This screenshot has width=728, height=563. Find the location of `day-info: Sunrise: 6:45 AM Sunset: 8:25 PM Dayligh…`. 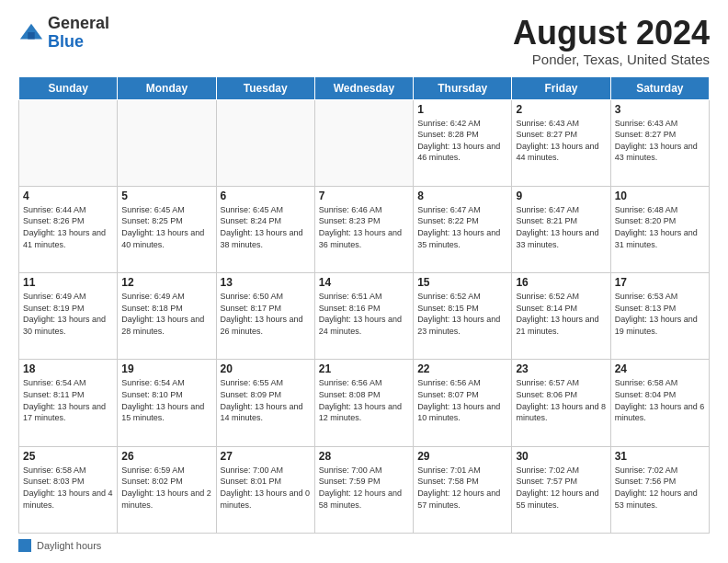

day-info: Sunrise: 6:45 AM Sunset: 8:25 PM Dayligh… is located at coordinates (166, 227).